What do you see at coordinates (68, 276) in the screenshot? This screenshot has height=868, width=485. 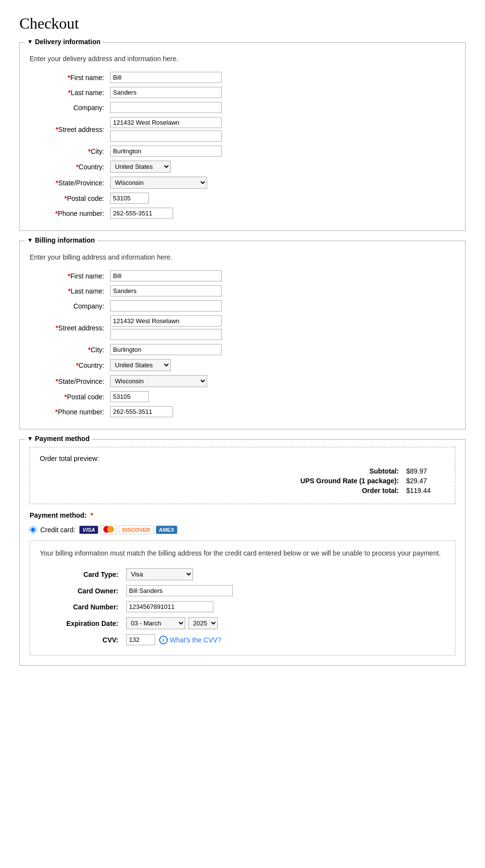 I see `billing-first-name-label: *First name:` at bounding box center [68, 276].